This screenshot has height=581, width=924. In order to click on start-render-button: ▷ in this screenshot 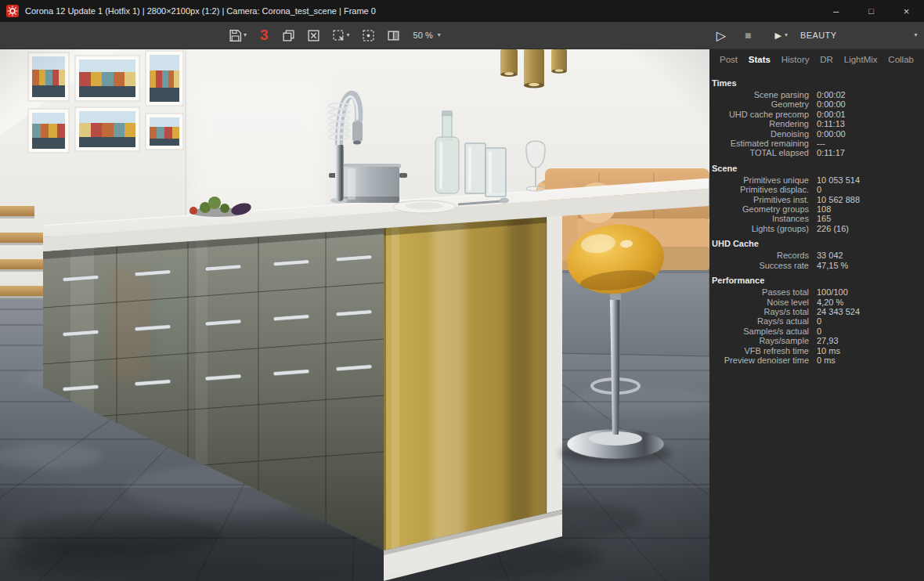, I will do `click(721, 36)`.